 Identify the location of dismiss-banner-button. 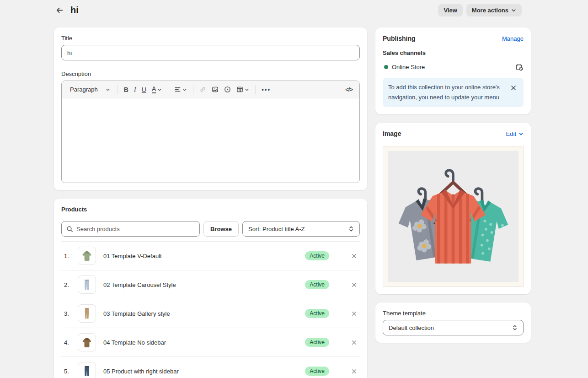
(513, 88).